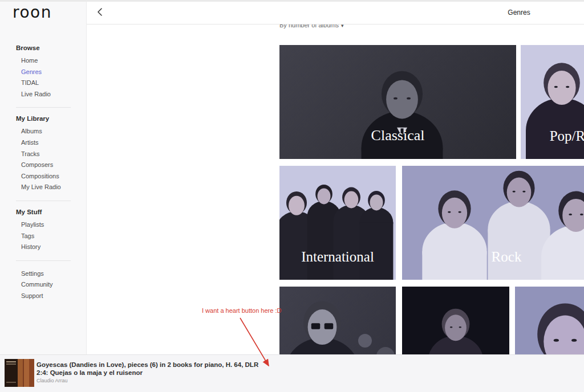 The image size is (584, 392). What do you see at coordinates (100, 12) in the screenshot?
I see `chevron-left-icon` at bounding box center [100, 12].